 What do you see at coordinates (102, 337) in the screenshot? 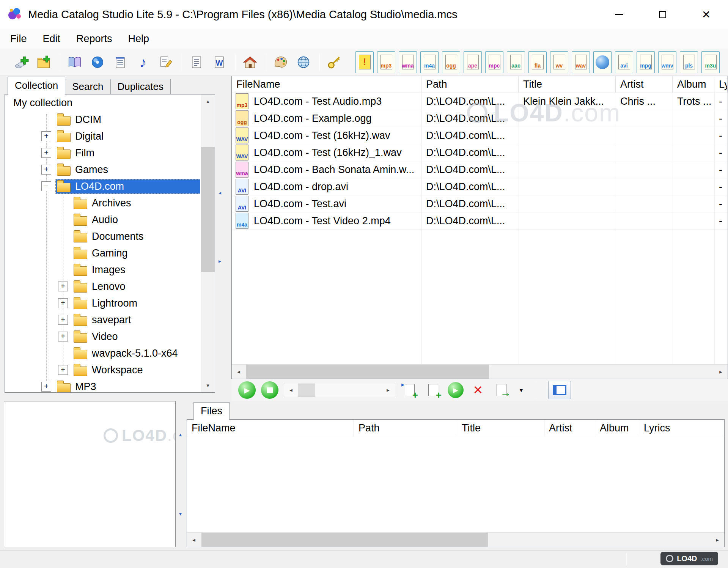
I see `tree-item: + Video` at bounding box center [102, 337].